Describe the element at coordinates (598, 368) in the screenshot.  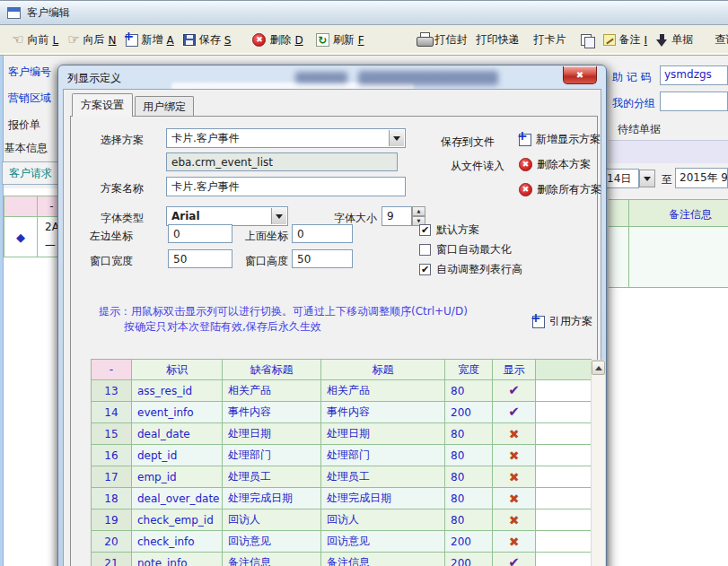
I see `scroll-up-button` at that location.